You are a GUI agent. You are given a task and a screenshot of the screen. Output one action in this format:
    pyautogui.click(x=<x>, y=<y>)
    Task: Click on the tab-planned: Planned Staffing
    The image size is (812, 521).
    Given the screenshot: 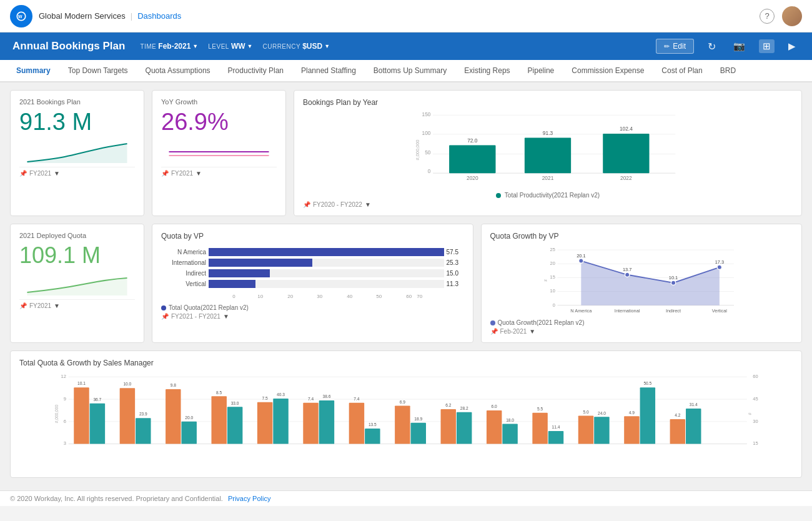 What is the action you would take?
    pyautogui.click(x=329, y=71)
    